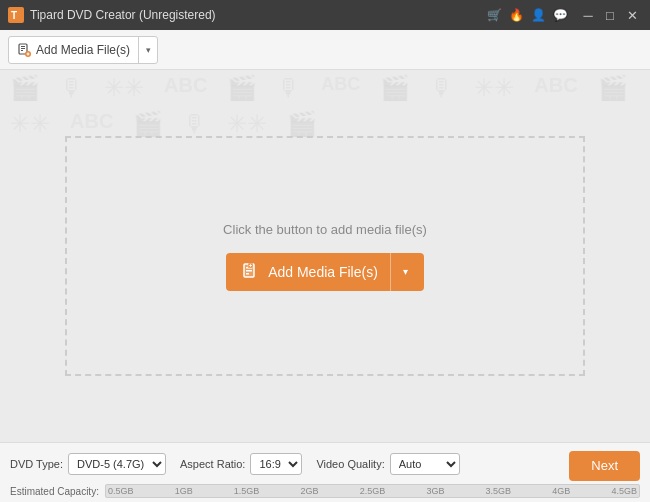  I want to click on bottom-controls-row: DVD Type: DVD-5 (4.7G) DVD-9 (8.5G) Aspe…, so click(235, 464).